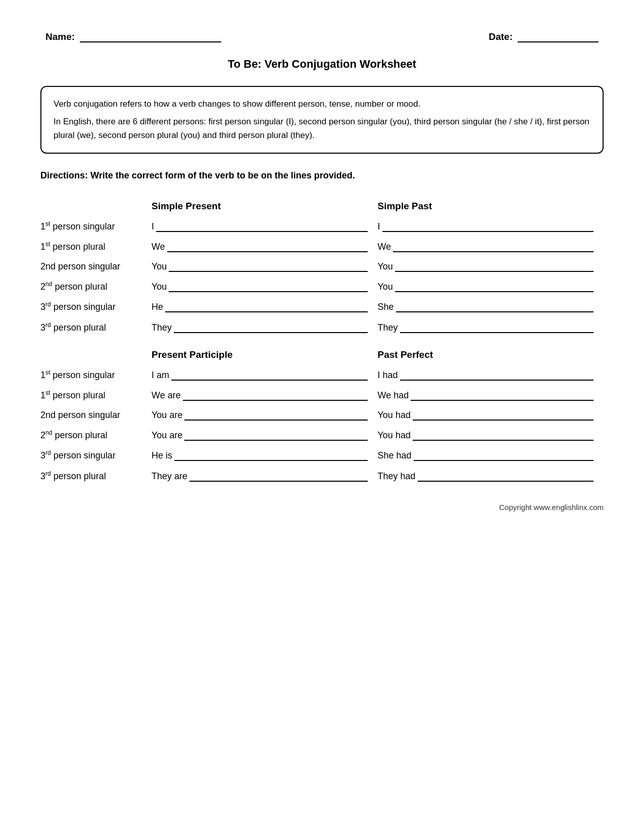 The image size is (644, 834). I want to click on fill-cell: They are, so click(265, 476).